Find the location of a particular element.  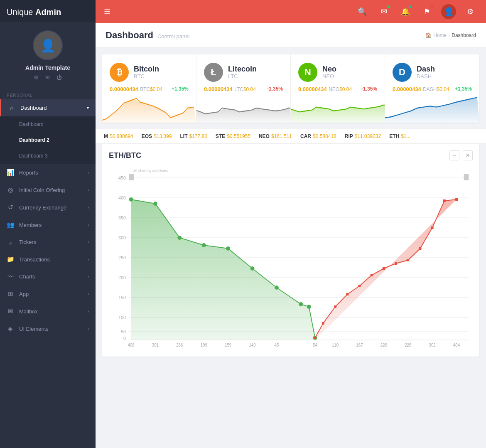

svg-text: 220 is located at coordinates (384, 345).